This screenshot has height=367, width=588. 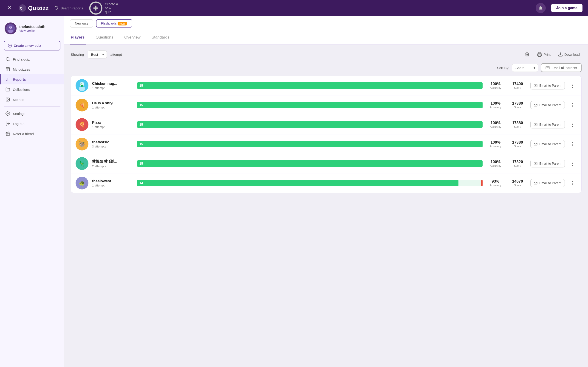 What do you see at coordinates (326, 38) in the screenshot?
I see `tabs-navigation: Players Questions Overview Standards` at bounding box center [326, 38].